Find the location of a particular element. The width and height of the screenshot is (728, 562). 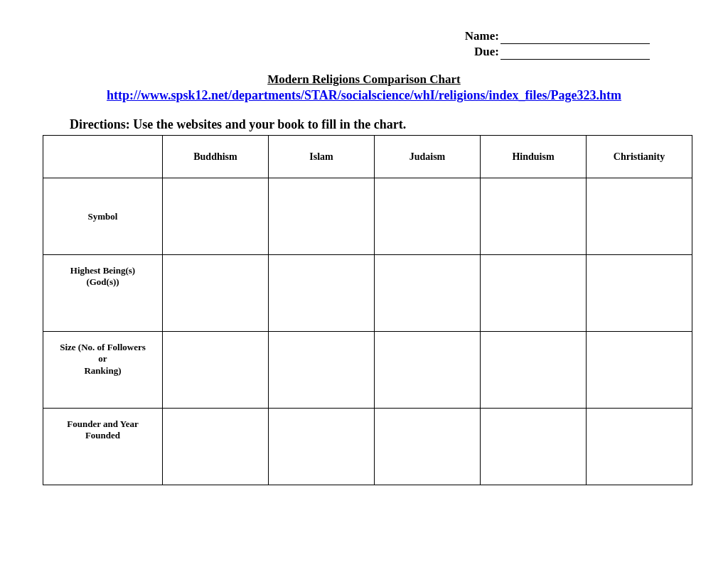

col-header: Judaism is located at coordinates (428, 157).